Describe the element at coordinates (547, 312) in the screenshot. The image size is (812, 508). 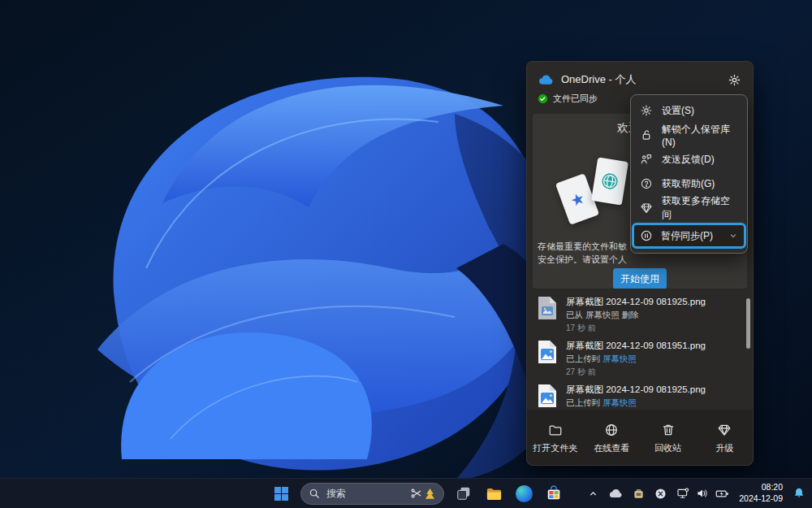
I see `file-generic-icon` at that location.